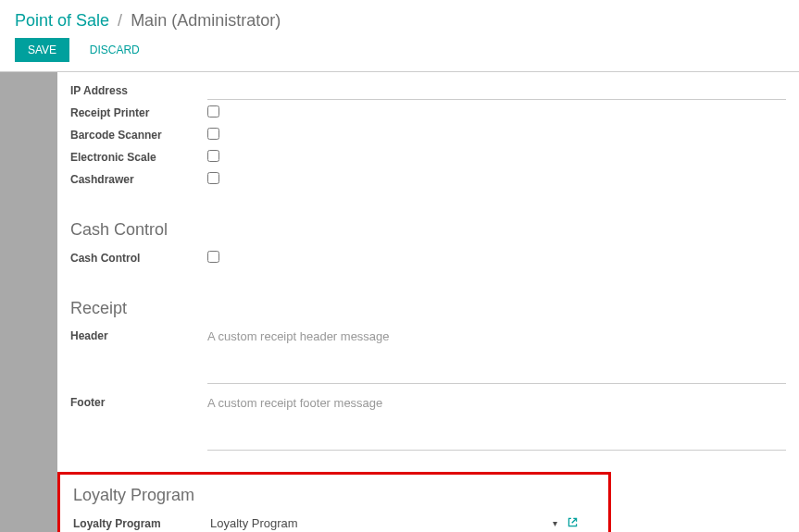  What do you see at coordinates (383, 524) in the screenshot?
I see `loyalty-program-select: Loyalty Program ▾` at bounding box center [383, 524].